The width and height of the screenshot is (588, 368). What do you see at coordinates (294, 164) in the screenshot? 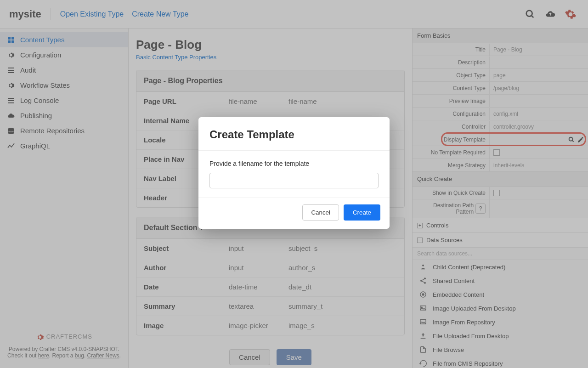
I see `modal-prompt: Provide a filename for the template` at bounding box center [294, 164].